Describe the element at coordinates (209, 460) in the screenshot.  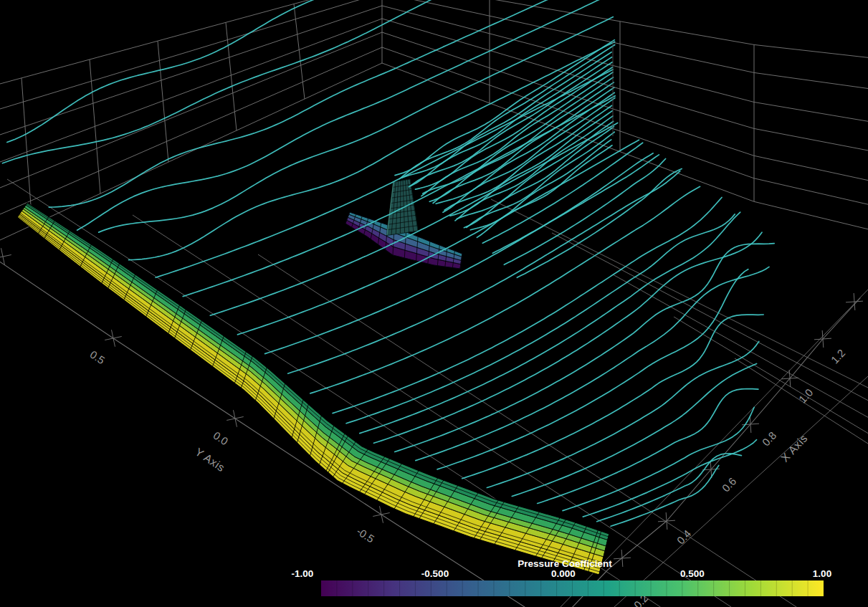
I see `y-axis-title: Y Axis` at that location.